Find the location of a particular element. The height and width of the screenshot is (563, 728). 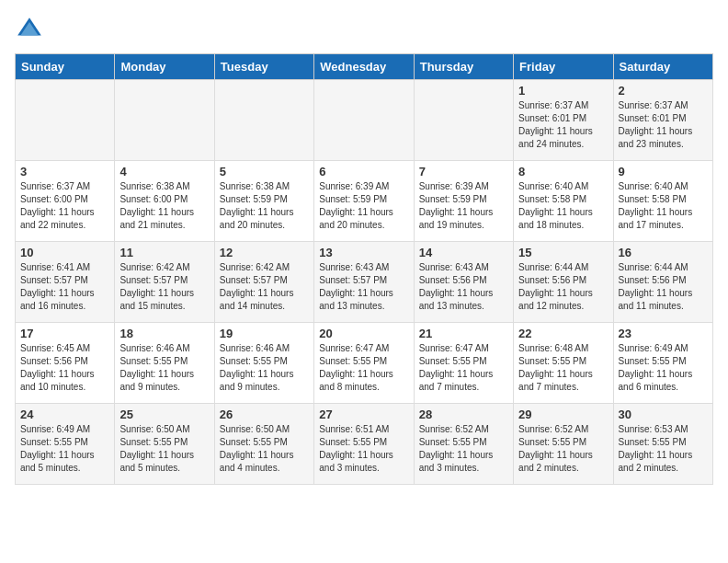

day-number: 27 is located at coordinates (364, 414).